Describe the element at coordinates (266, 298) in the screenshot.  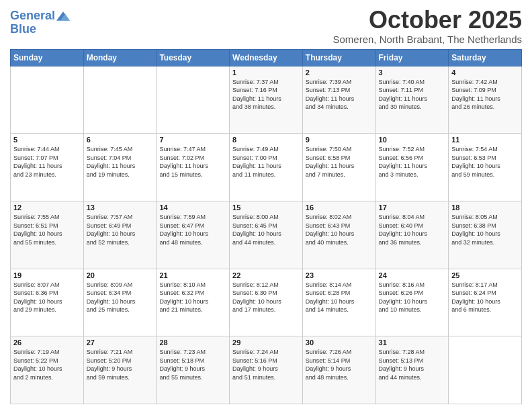
I see `day-info: Sunrise: 8:12 AM Sunset: 6:30 PM Dayligh…` at that location.